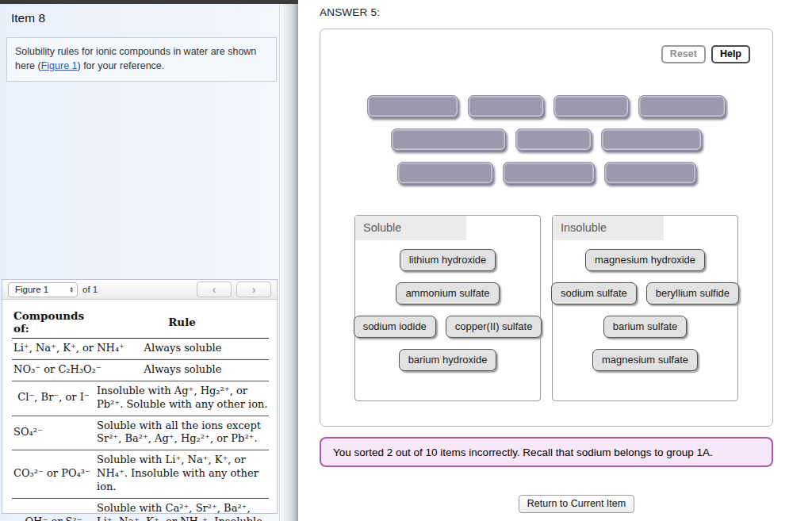 The height and width of the screenshot is (521, 812). I want to click on bin-title: Soluble, so click(411, 228).